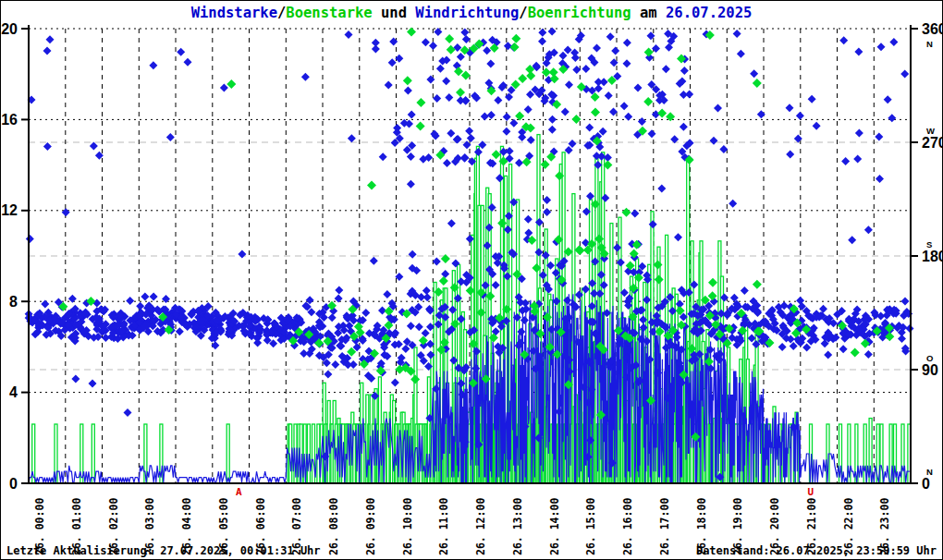  Describe the element at coordinates (281, 13) in the screenshot. I see `title-part-slash1: /` at that location.